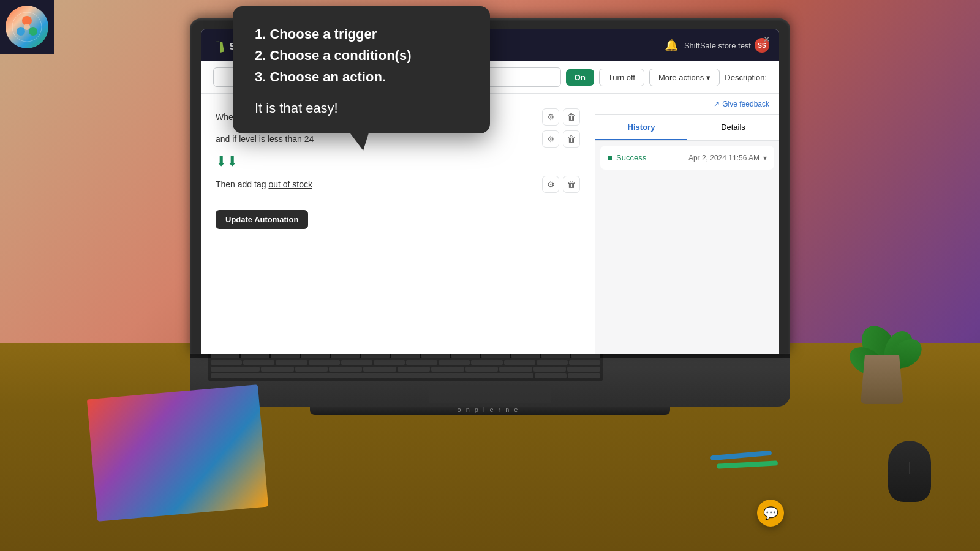 The height and width of the screenshot is (551, 980). I want to click on condition-value-inner: 24, so click(309, 139).